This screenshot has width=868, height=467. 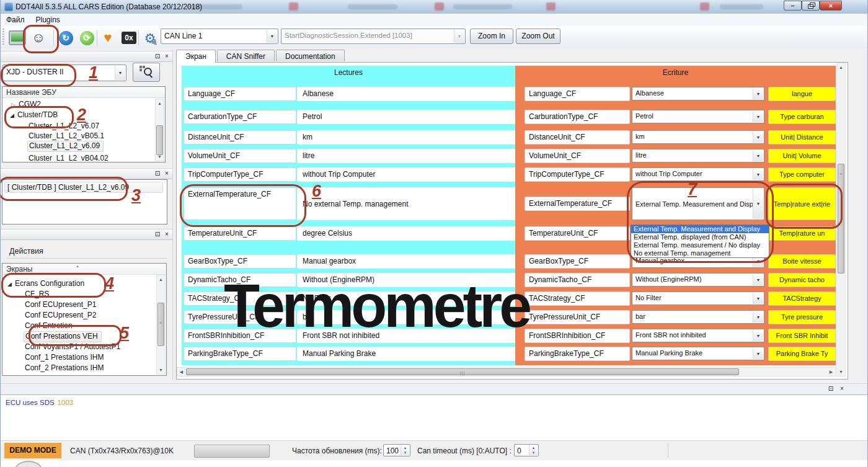 I want to click on send-button: TACStrategy, so click(x=802, y=299).